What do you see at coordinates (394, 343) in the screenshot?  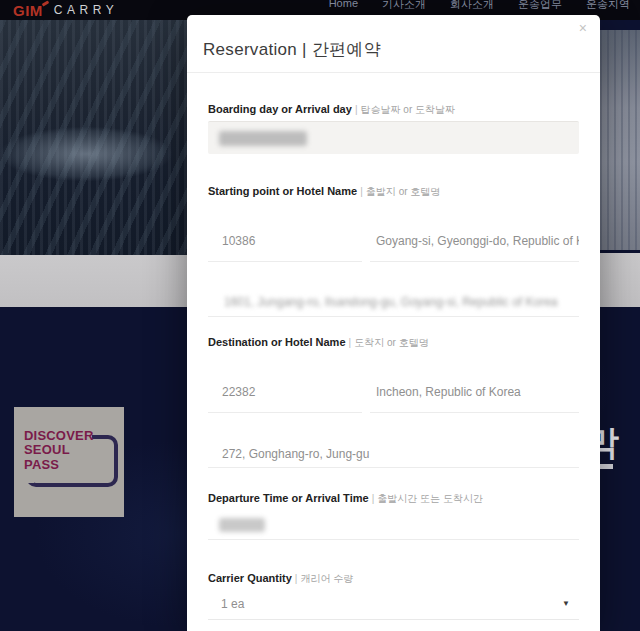 I see `destination-label: Destination or Hotel Name | 도착지 or 호텔명` at bounding box center [394, 343].